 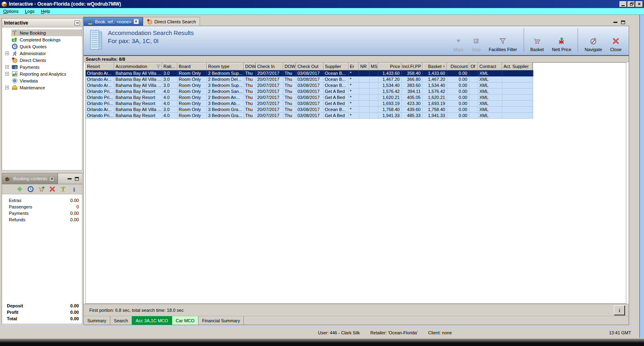 What do you see at coordinates (151, 33) in the screenshot?
I see `page-title: Accommodation Search Results` at bounding box center [151, 33].